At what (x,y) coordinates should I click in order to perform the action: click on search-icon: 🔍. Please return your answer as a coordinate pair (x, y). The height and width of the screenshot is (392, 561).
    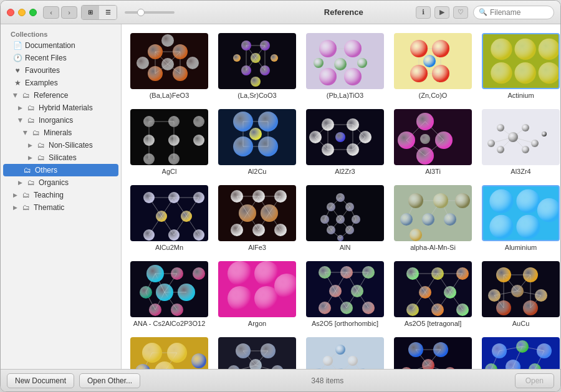
    Looking at the image, I should click on (483, 12).